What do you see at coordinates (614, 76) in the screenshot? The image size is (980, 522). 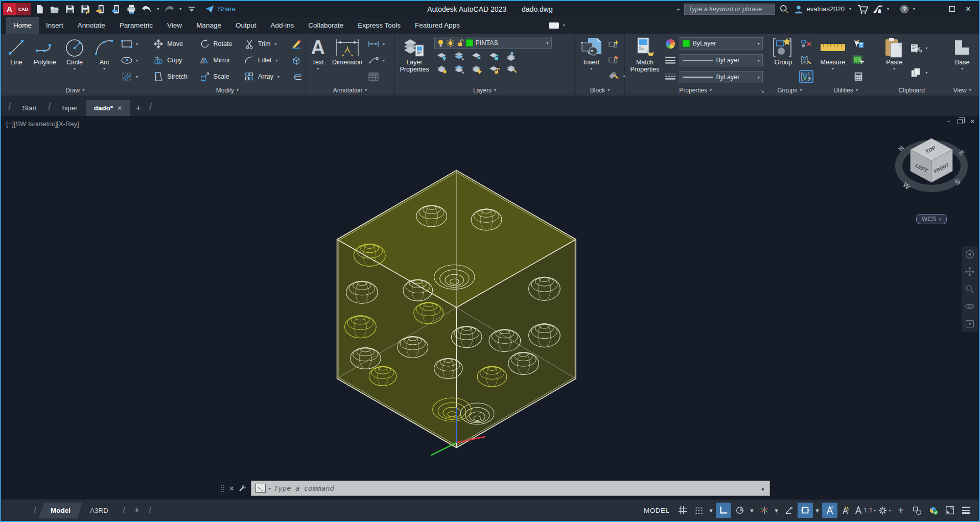 I see `edit-attributes-button` at bounding box center [614, 76].